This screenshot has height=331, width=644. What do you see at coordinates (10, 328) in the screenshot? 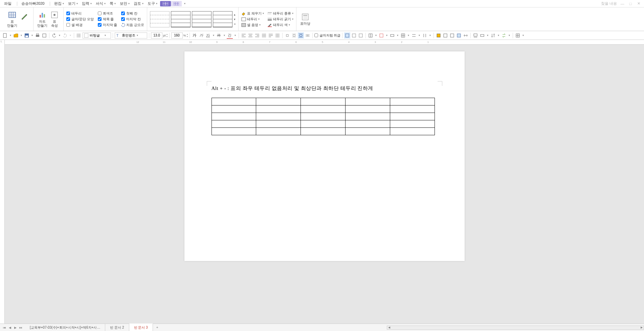
I see `tab-prev-button: ◀` at bounding box center [10, 328].